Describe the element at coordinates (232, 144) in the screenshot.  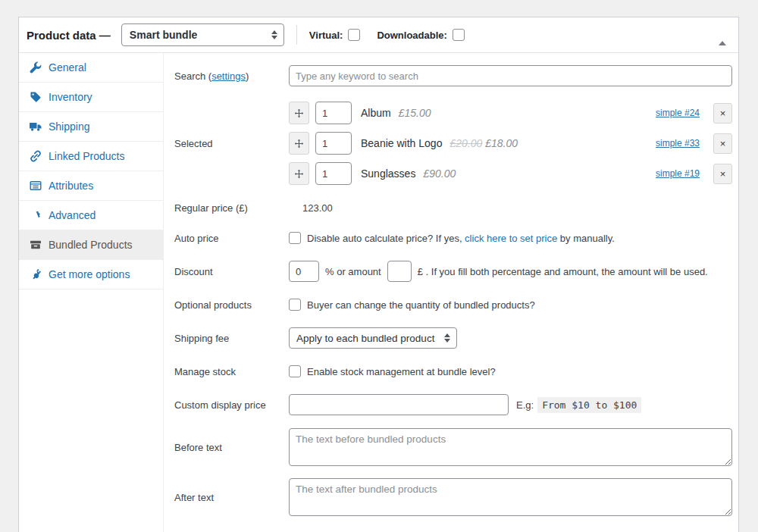
I see `selected-label: Selected` at that location.